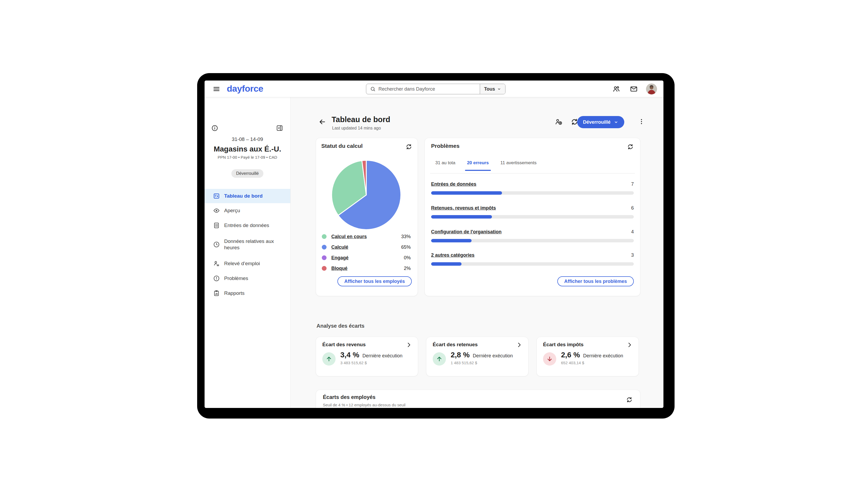 This screenshot has width=868, height=489. What do you see at coordinates (247, 210) in the screenshot?
I see `sidebar-item-apercu: Aperçu` at bounding box center [247, 210].